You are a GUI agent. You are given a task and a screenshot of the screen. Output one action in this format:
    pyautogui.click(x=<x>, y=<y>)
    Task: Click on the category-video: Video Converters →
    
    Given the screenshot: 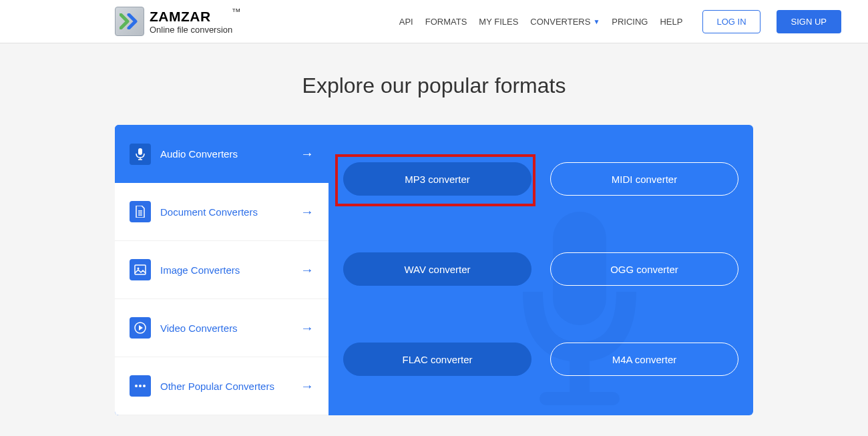 What is the action you would take?
    pyautogui.click(x=222, y=329)
    